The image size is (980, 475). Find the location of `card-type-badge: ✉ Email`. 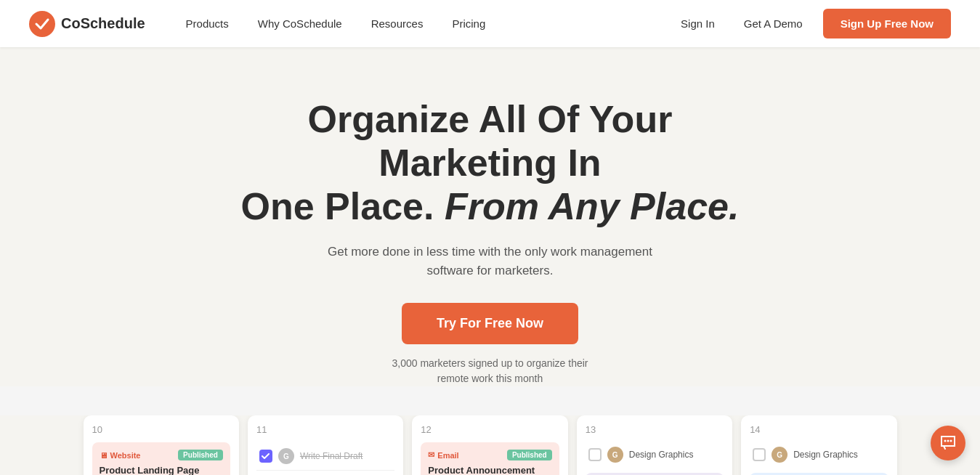

card-type-badge: ✉ Email is located at coordinates (443, 455).